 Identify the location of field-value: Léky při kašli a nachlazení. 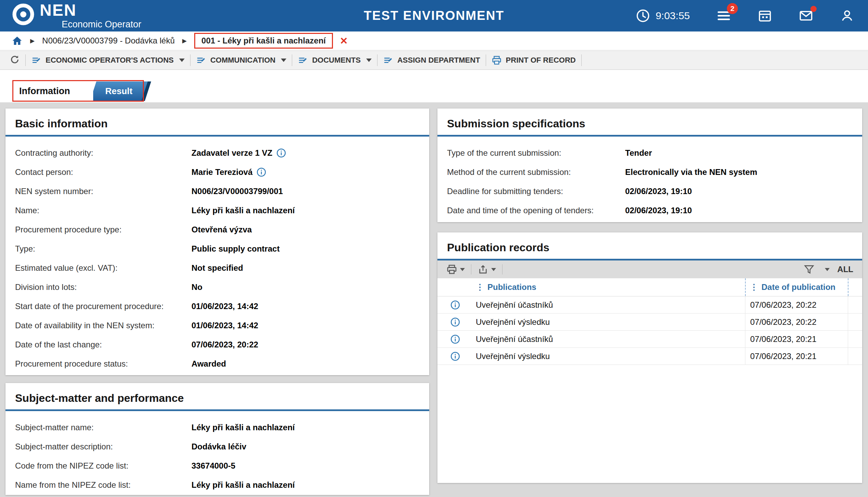
(243, 211).